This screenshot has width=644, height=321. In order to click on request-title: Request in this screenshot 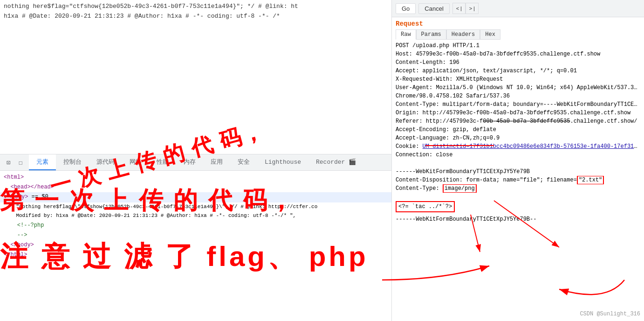, I will do `click(518, 24)`.